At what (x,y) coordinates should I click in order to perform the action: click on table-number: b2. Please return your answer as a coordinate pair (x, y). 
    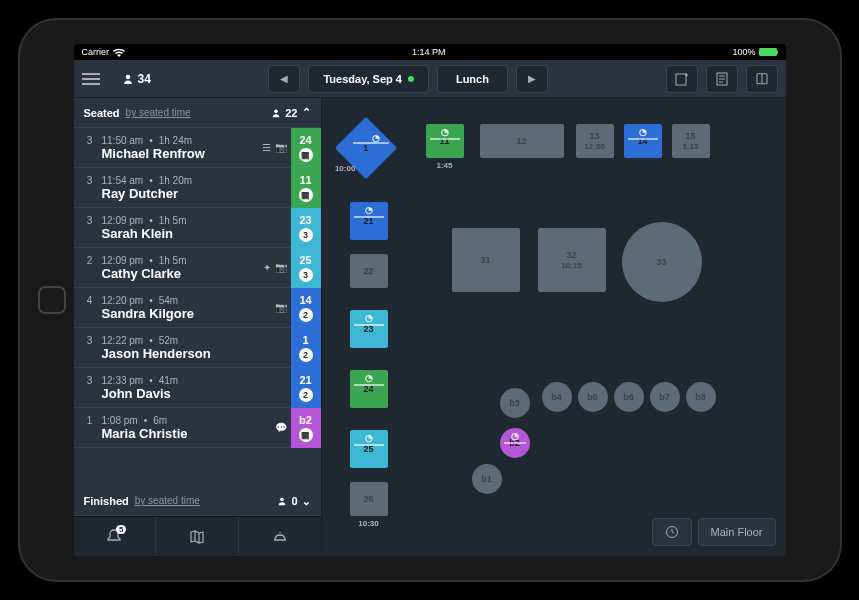
    Looking at the image, I should click on (306, 420).